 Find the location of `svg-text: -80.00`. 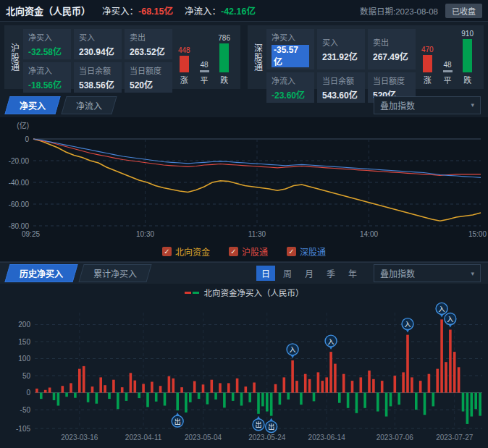

svg-text: -80.00 is located at coordinates (19, 226).